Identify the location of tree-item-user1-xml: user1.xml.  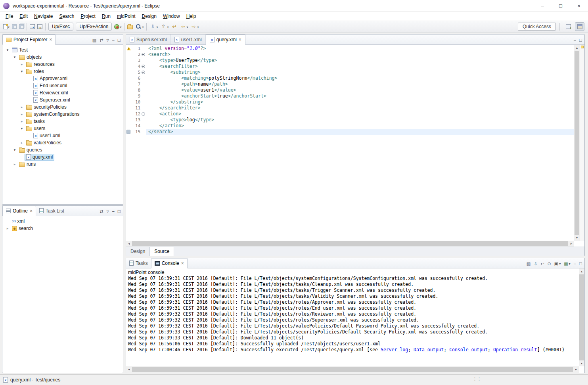
(63, 136).